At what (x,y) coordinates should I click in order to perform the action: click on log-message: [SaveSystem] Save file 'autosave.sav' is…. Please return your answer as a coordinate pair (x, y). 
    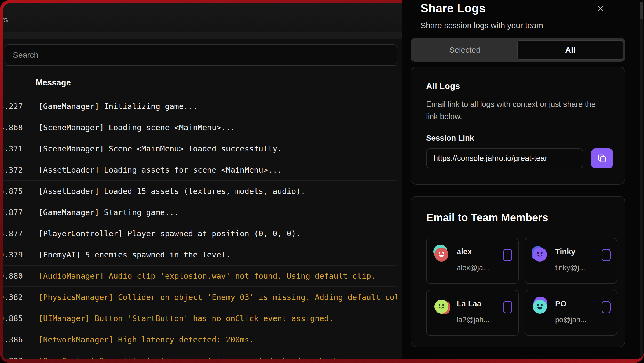
    Looking at the image, I should click on (195, 358).